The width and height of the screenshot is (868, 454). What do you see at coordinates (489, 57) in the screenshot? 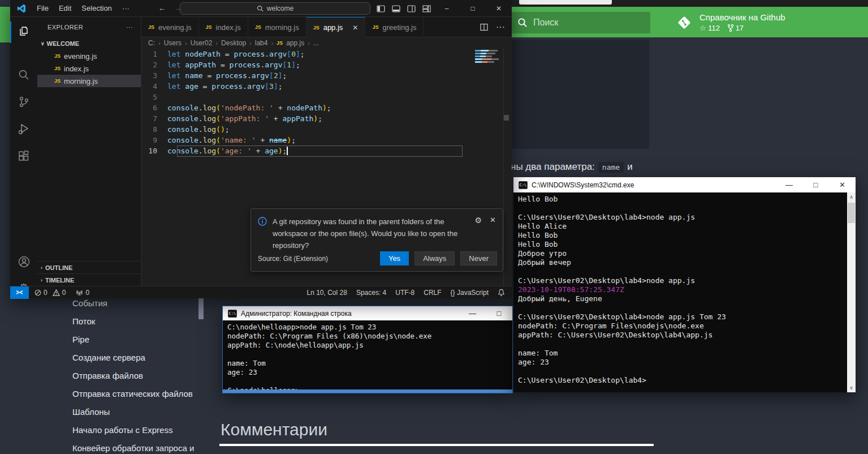
I see `minimap` at bounding box center [489, 57].